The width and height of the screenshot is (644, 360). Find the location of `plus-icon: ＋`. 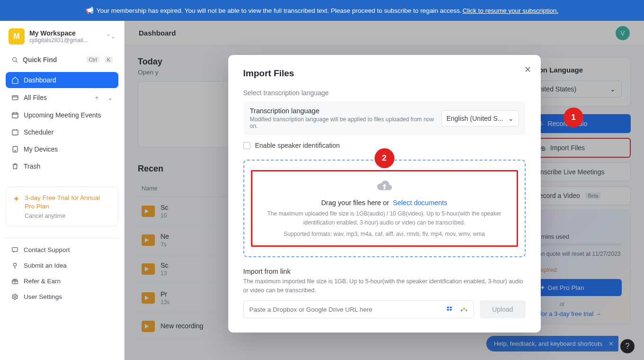

plus-icon: ＋ is located at coordinates (97, 98).